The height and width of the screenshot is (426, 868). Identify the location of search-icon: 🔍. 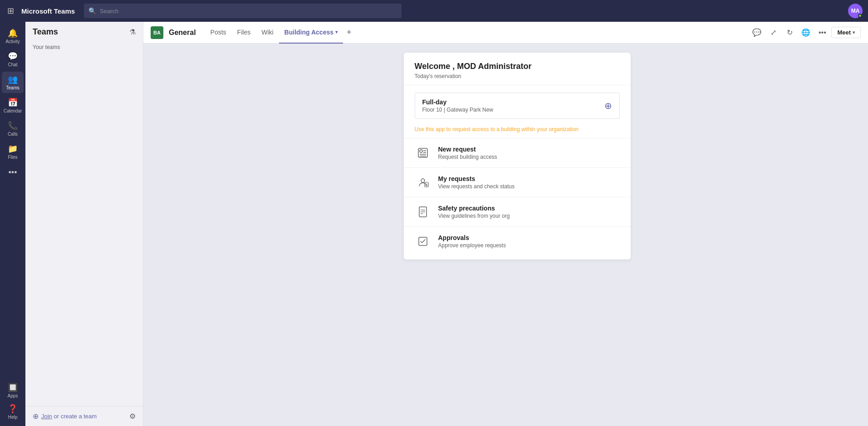
(93, 11).